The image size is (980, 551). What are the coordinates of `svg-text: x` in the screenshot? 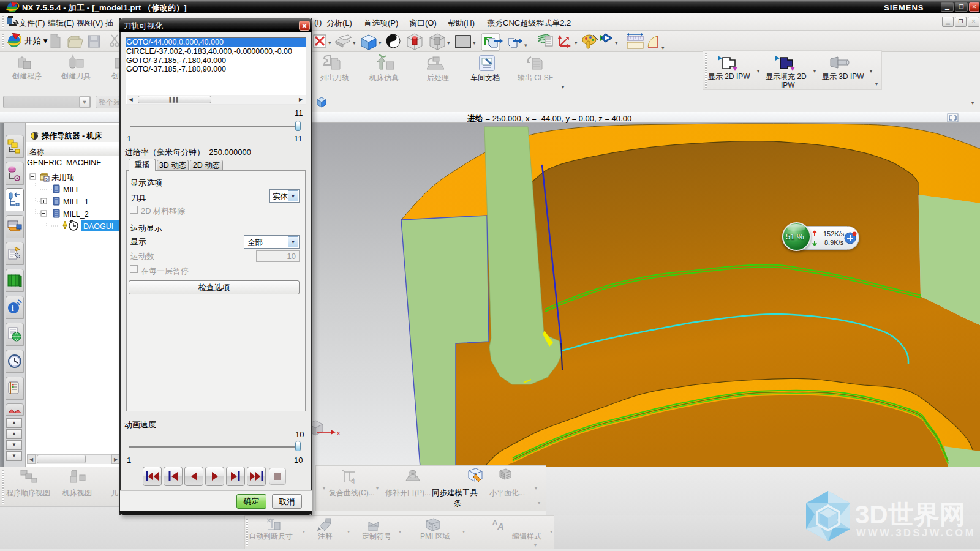 It's located at (339, 433).